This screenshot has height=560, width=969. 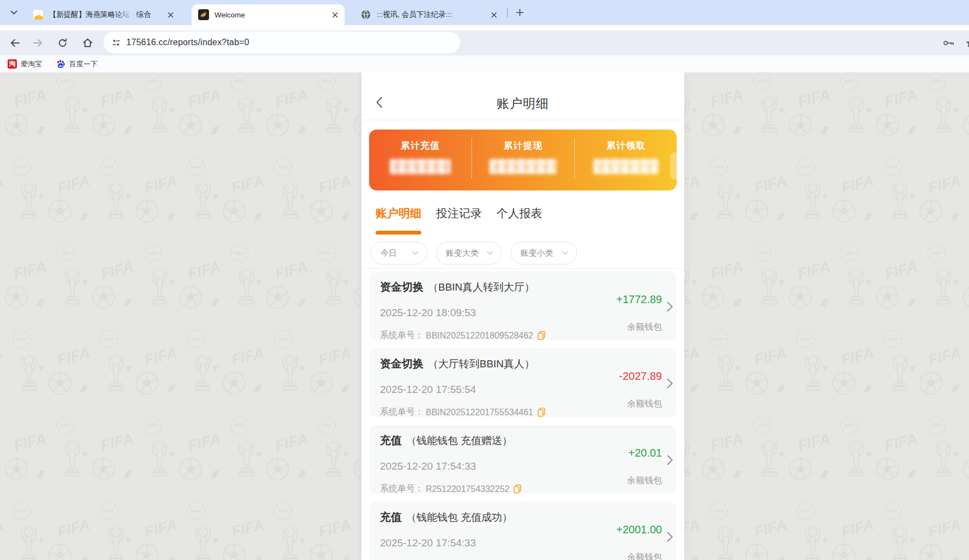 What do you see at coordinates (640, 377) in the screenshot?
I see `record-amount: -2027.89` at bounding box center [640, 377].